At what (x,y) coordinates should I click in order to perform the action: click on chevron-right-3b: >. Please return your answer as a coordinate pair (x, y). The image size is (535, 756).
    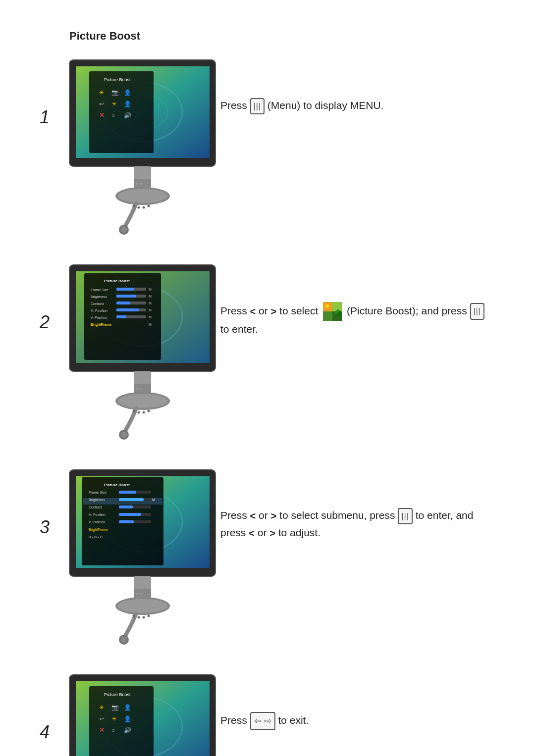
    Looking at the image, I should click on (272, 534).